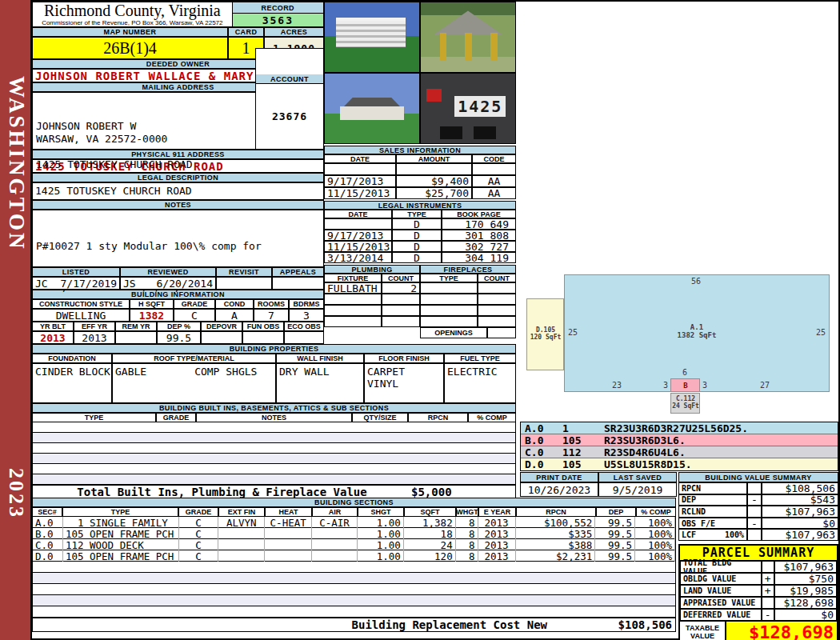 The width and height of the screenshot is (840, 640). What do you see at coordinates (679, 429) in the screenshot?
I see `sketch-code-row: A.0 1 SR23U3R6D3R27U25L56D25.` at bounding box center [679, 429].